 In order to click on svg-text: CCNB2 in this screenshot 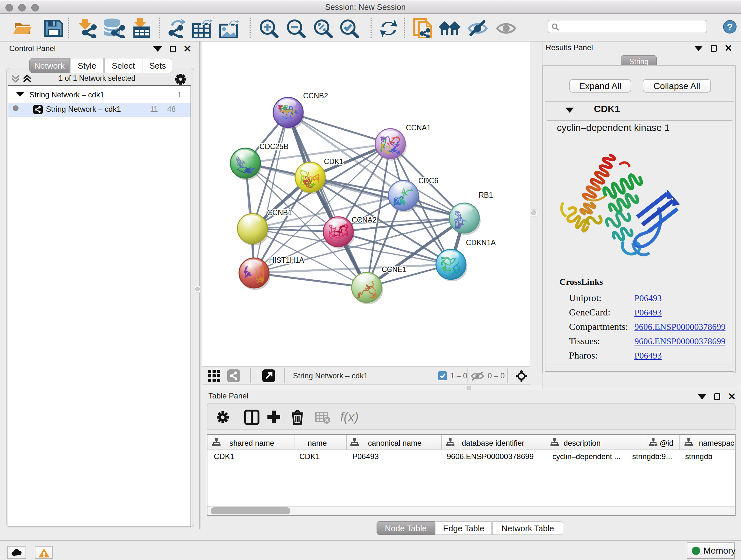, I will do `click(316, 96)`.